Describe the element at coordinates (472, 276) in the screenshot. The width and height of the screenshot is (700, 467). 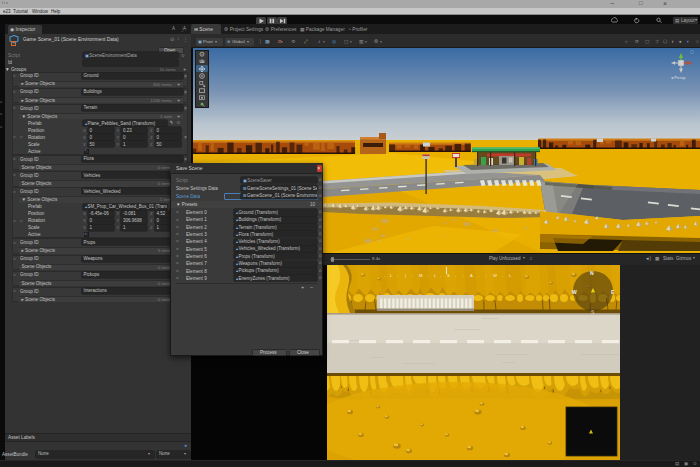
I see `svg-text: A` at that location.